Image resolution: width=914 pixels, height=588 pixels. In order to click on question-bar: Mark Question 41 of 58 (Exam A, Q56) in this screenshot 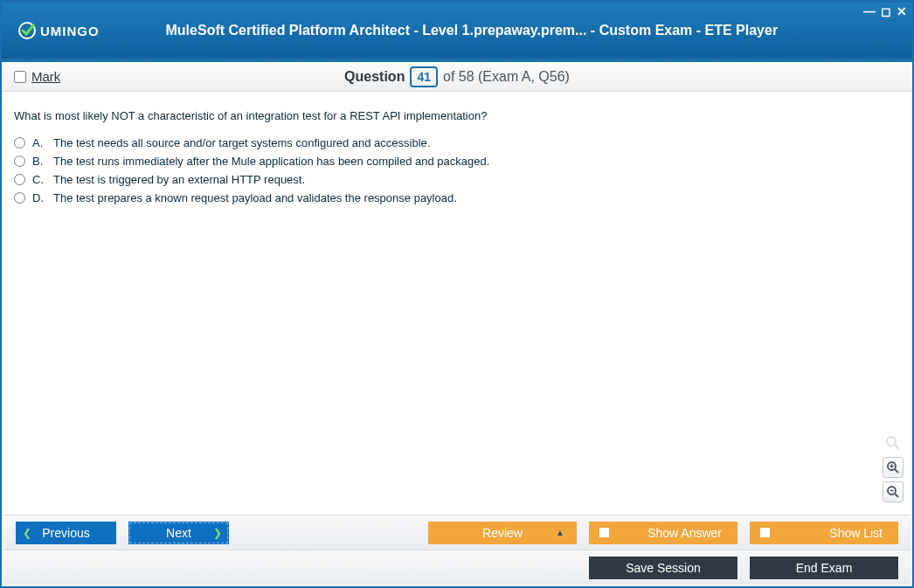, I will do `click(457, 77)`.